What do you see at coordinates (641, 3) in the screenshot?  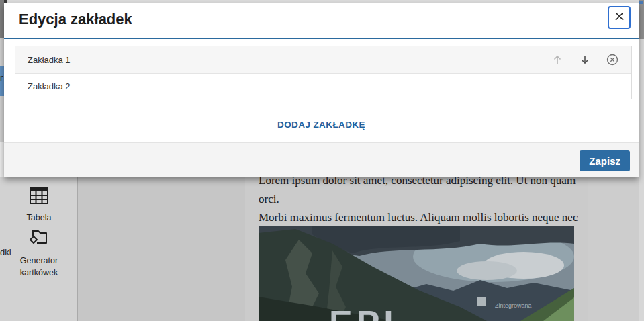 I see `scrollbar-top-mark` at bounding box center [641, 3].